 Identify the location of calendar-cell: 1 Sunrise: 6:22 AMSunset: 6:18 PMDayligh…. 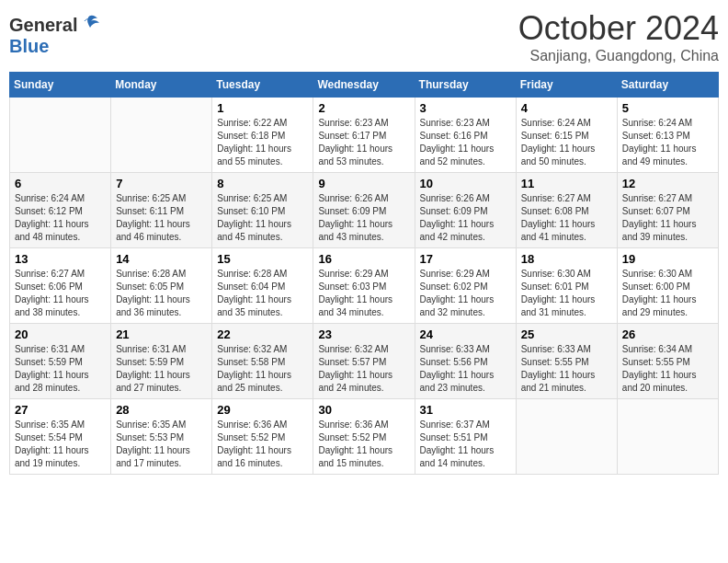
(263, 135).